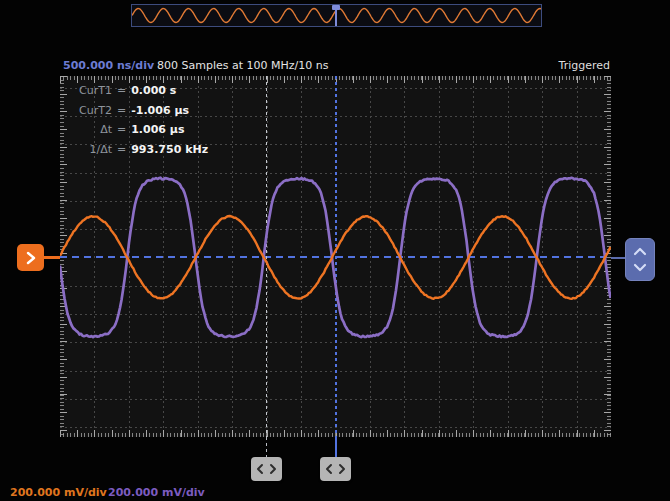  Describe the element at coordinates (336, 16) in the screenshot. I see `buffer-preview` at that location.